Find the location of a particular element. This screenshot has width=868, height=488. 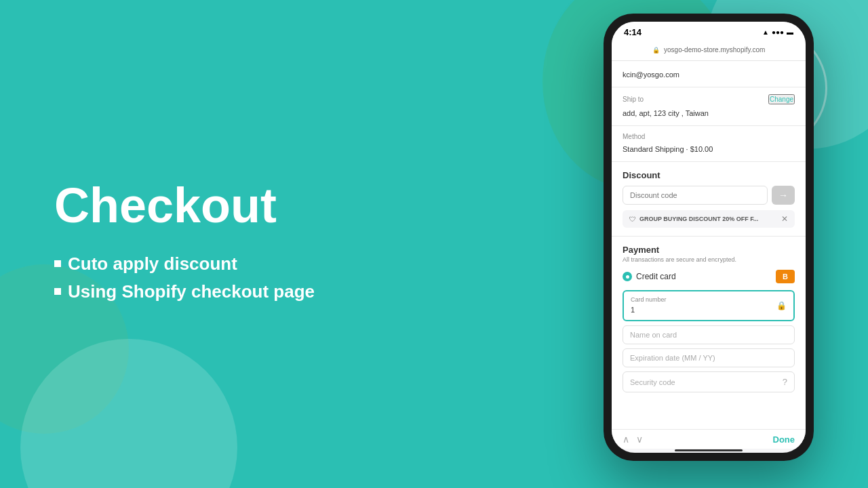

shield-icon: 🛡 is located at coordinates (633, 220).